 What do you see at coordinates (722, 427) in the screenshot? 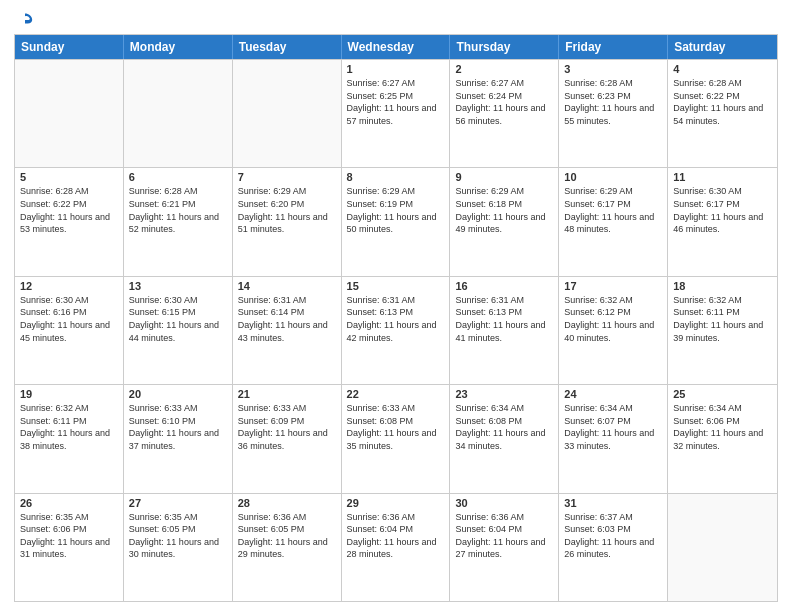
I see `day-info: Sunrise: 6:34 AM Sunset: 6:06 PM Dayligh…` at bounding box center [722, 427].